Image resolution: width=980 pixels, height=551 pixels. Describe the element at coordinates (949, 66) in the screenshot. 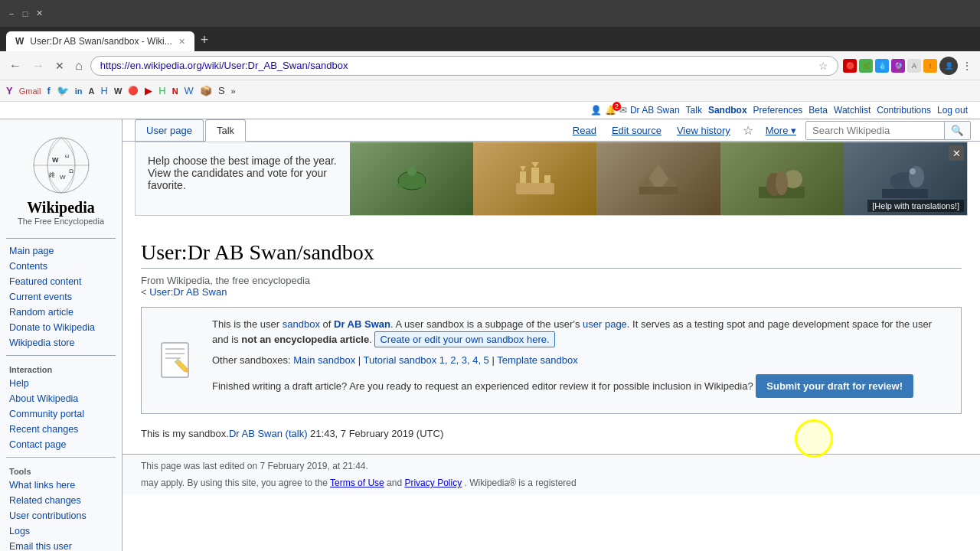

I see `user-avatar: 👤` at that location.